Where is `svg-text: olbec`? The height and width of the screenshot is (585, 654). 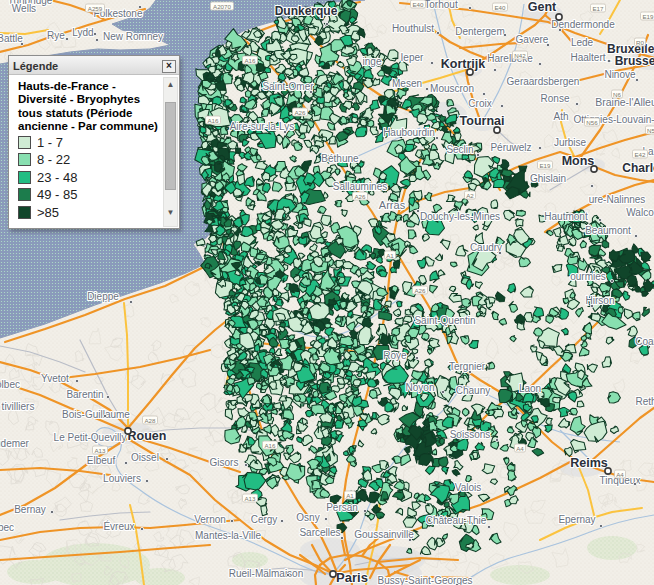
svg-text: olbec is located at coordinates (10, 384).